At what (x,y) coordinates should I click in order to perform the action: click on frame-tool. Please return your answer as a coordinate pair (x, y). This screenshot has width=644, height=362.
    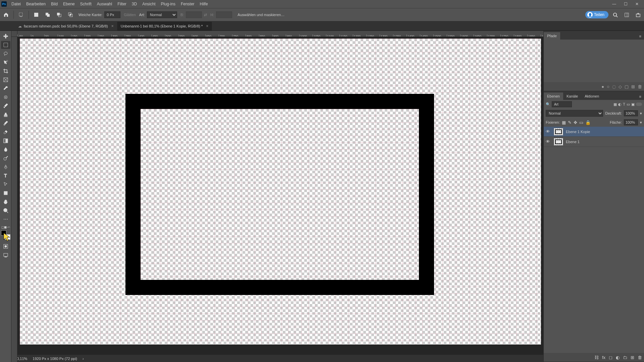
    Looking at the image, I should click on (6, 80).